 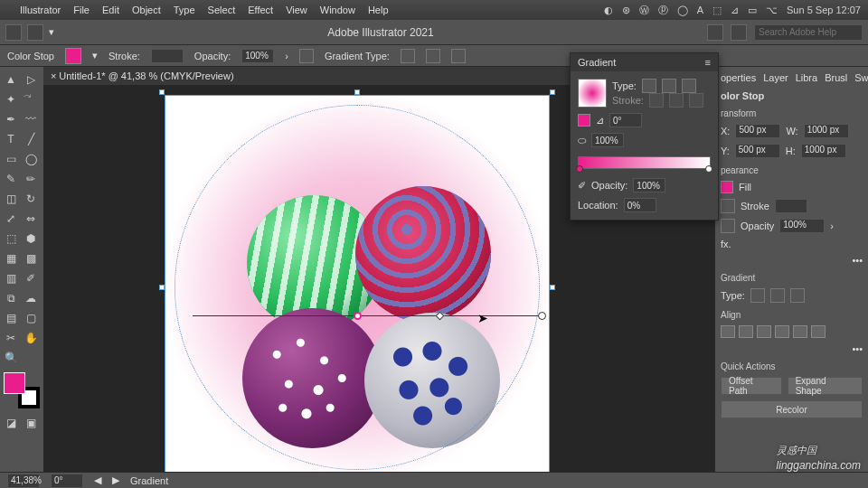 I want to click on menu-window: Window, so click(x=338, y=10).